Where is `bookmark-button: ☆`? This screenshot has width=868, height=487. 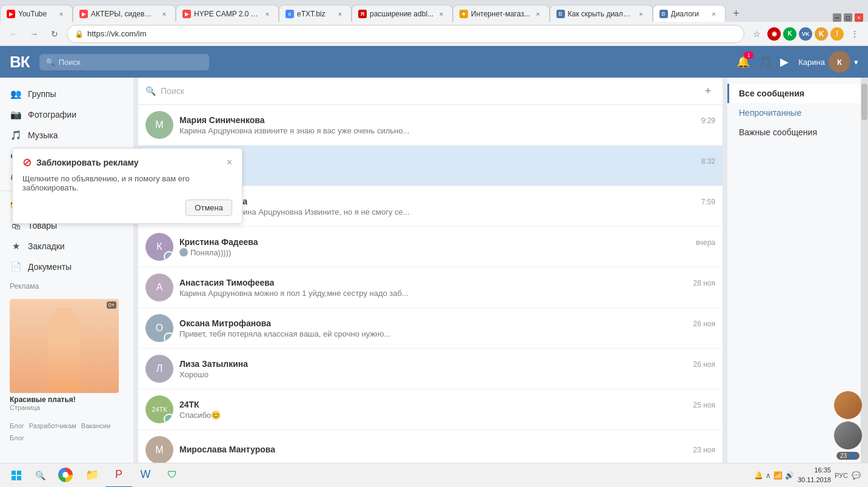 bookmark-button: ☆ is located at coordinates (756, 34).